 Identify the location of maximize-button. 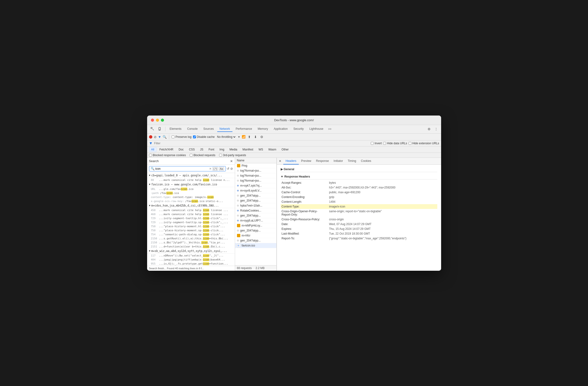
(163, 120).